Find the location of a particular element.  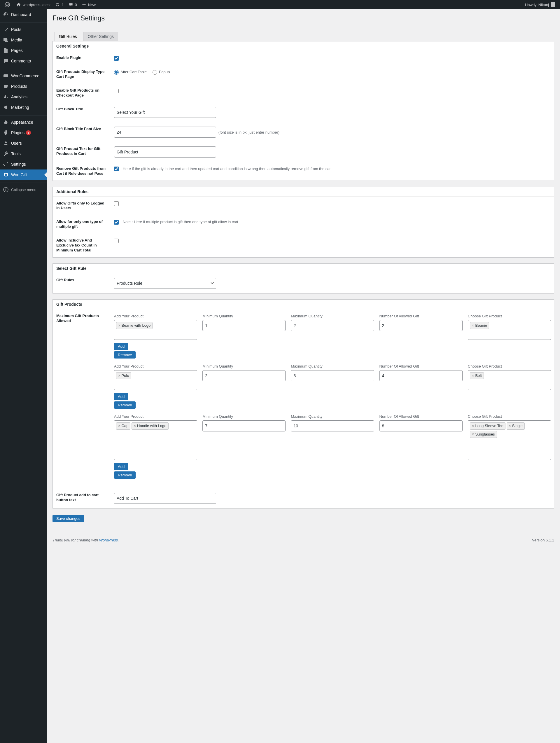

footer-link: WordPress is located at coordinates (109, 540).